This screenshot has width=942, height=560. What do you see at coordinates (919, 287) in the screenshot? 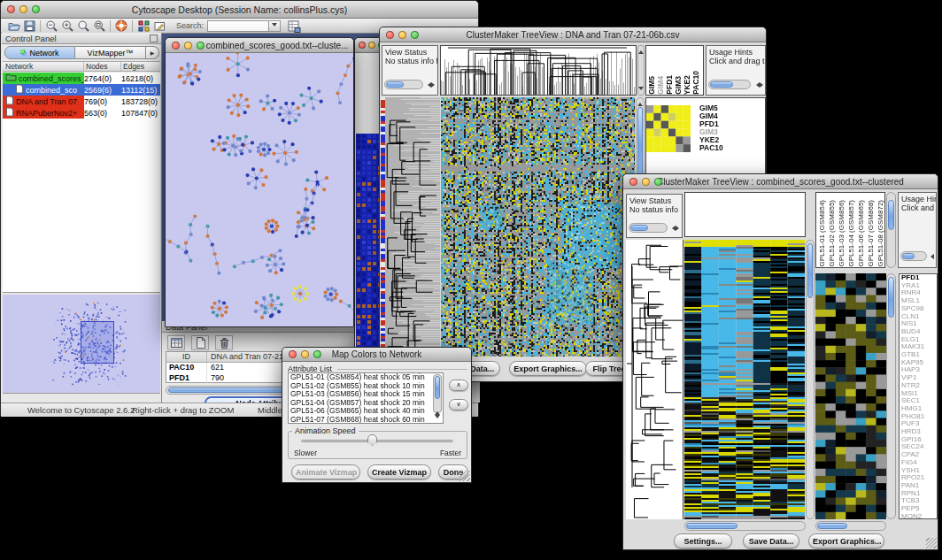
I see `gene-label: YRA1` at bounding box center [919, 287].